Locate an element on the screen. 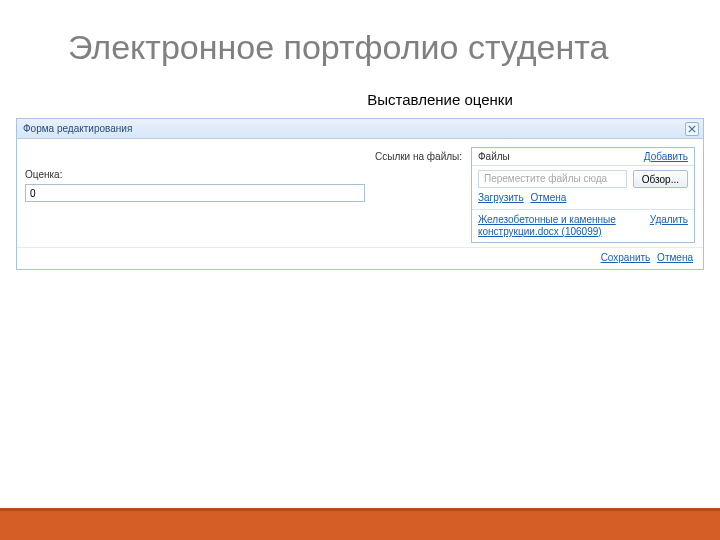 Image resolution: width=720 pixels, height=540 pixels. page-title: Электронное портфолио студента is located at coordinates (360, 34).